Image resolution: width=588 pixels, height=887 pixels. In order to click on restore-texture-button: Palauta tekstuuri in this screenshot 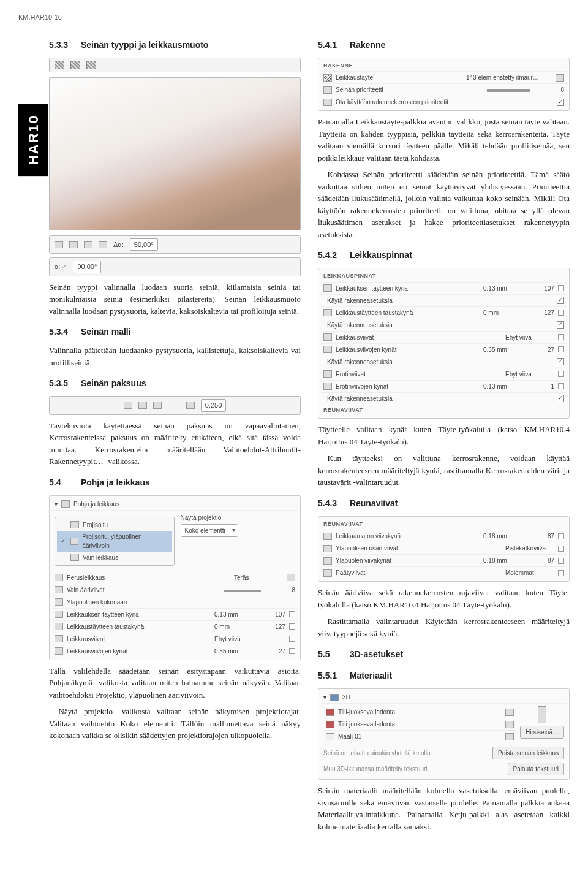, I will do `click(537, 769)`.